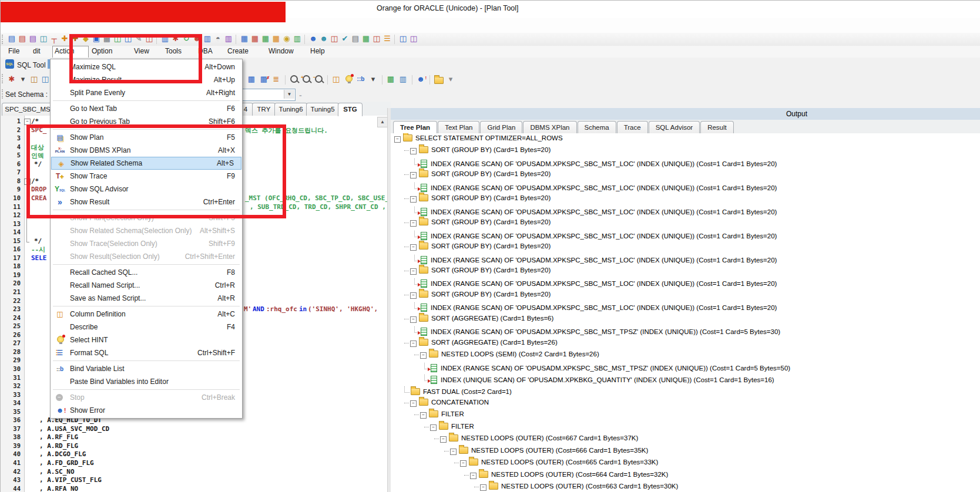 This screenshot has height=492, width=980. What do you see at coordinates (12, 39) in the screenshot?
I see `sql-document-icon: ▤` at bounding box center [12, 39].